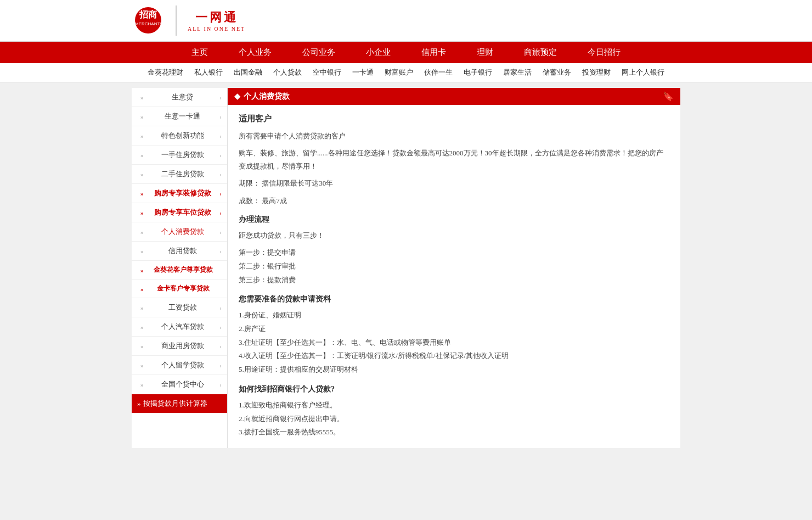 This screenshot has height=520, width=812. Describe the element at coordinates (179, 232) in the screenshot. I see `sidebar-item-consumer-loan: » 个人消费贷款 ›` at that location.